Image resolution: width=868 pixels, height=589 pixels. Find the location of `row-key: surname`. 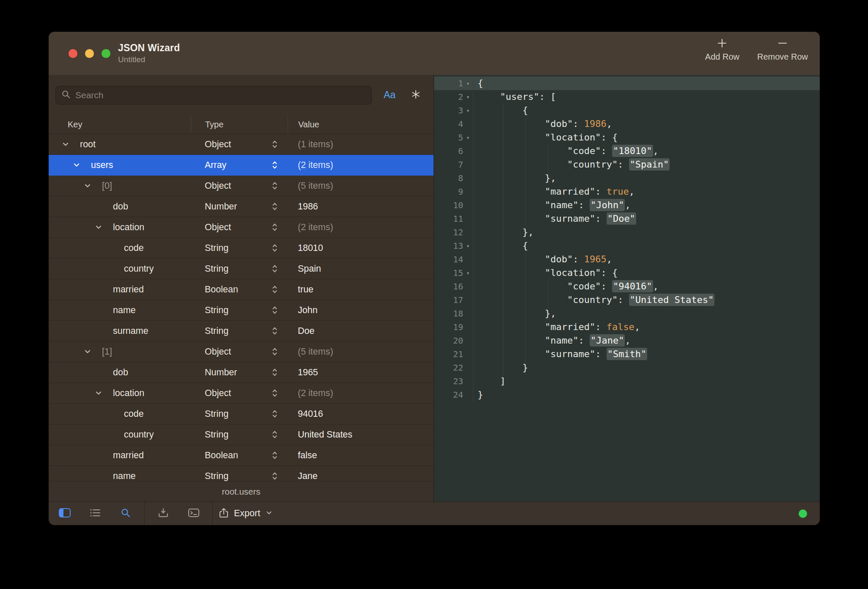

row-key: surname is located at coordinates (131, 331).